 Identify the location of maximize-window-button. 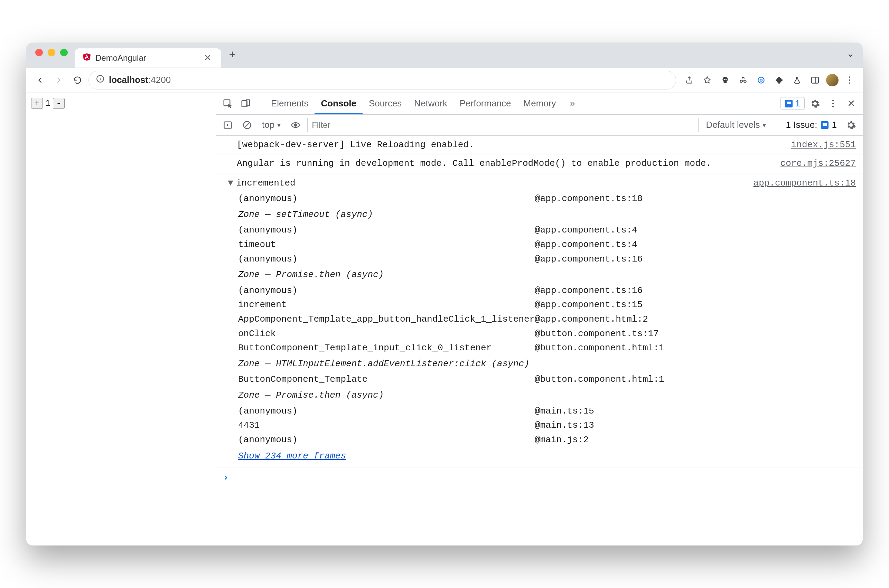
(64, 52).